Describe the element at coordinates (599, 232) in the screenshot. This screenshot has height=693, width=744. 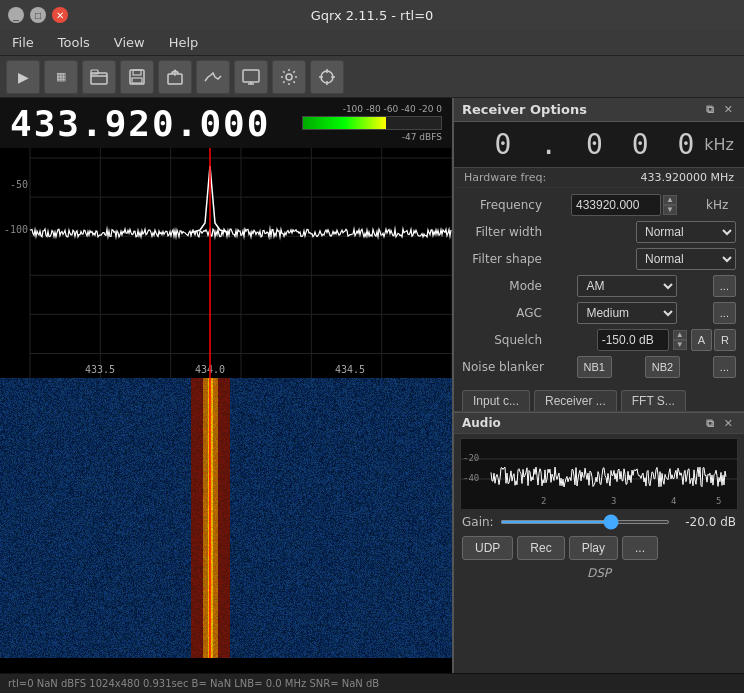
I see `filter-width-row: Filter width Normal Narrow Wide User` at that location.